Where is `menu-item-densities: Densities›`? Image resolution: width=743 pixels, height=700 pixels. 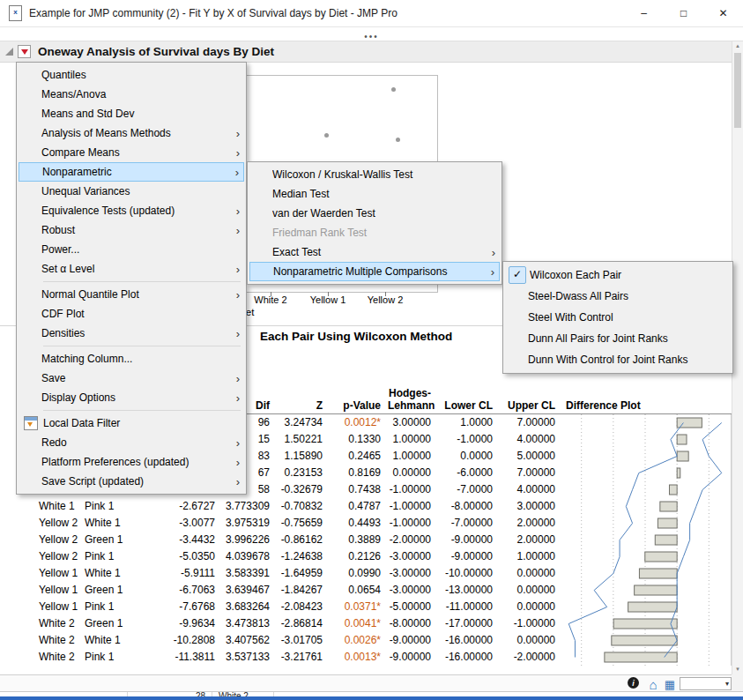
menu-item-densities: Densities› is located at coordinates (131, 333).